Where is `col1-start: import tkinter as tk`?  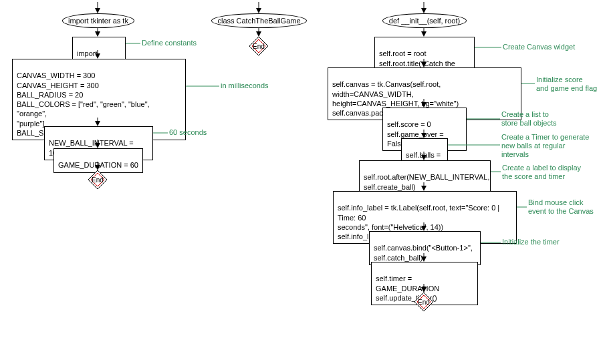
col1-start: import tkinter as tk is located at coordinates (98, 21).